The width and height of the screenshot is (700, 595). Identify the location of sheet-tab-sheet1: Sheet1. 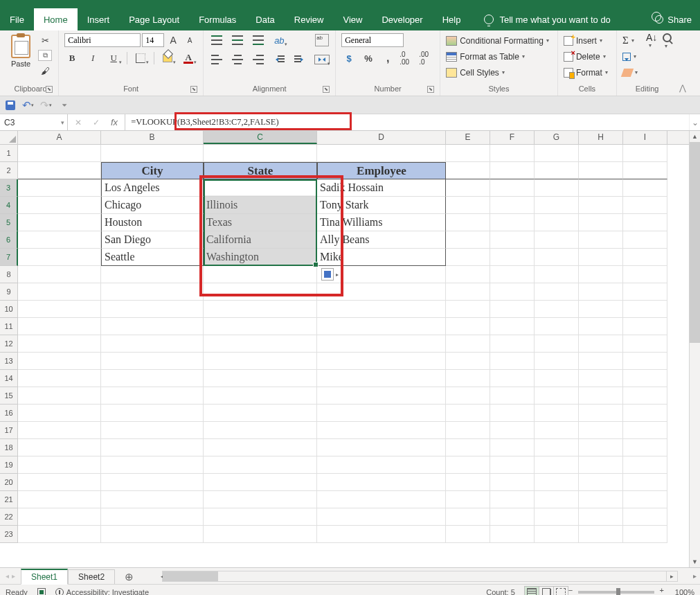
(44, 576).